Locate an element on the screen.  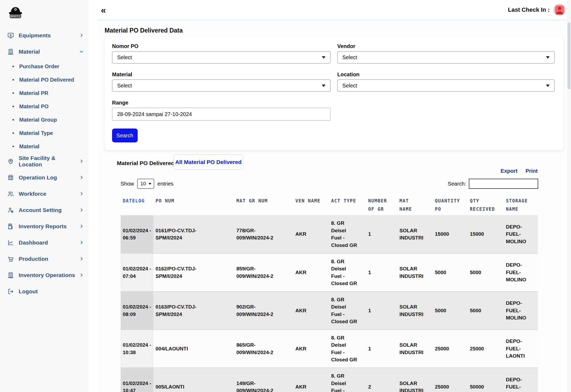
table-cell: 01/02/2024 - 08:09 is located at coordinates (137, 310).